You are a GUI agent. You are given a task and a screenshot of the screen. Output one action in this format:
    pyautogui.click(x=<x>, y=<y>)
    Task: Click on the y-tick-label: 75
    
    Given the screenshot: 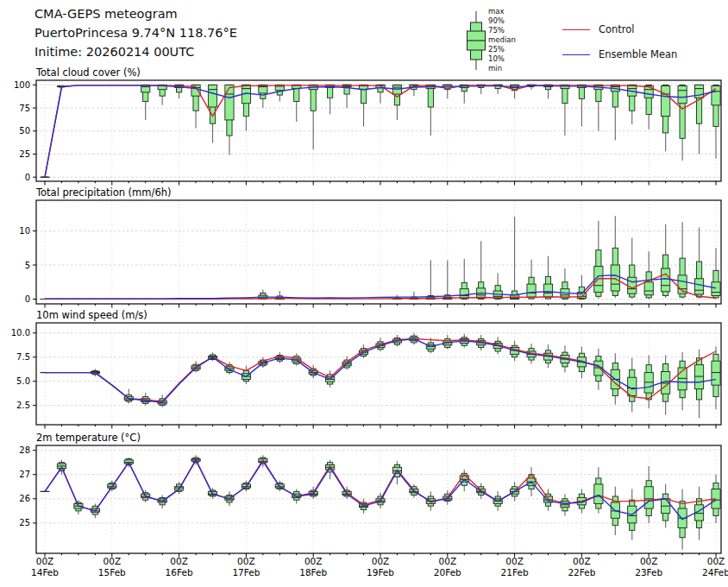 What is the action you would take?
    pyautogui.click(x=24, y=109)
    